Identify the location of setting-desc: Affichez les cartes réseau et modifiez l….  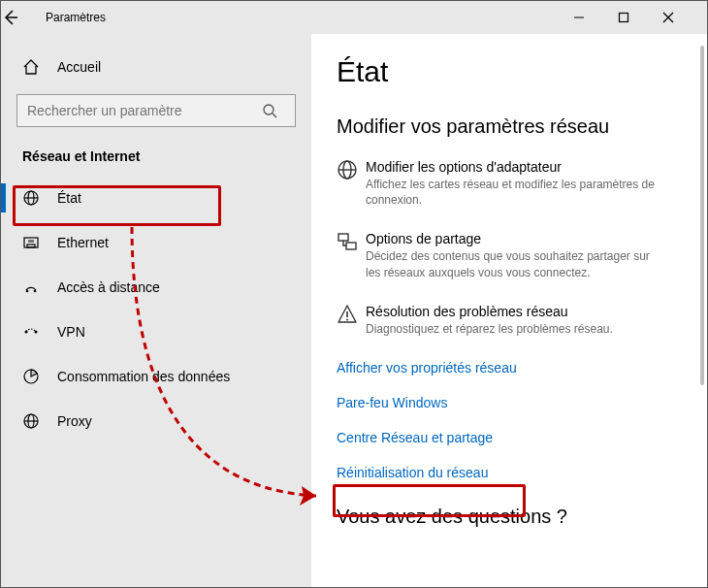
(516, 192).